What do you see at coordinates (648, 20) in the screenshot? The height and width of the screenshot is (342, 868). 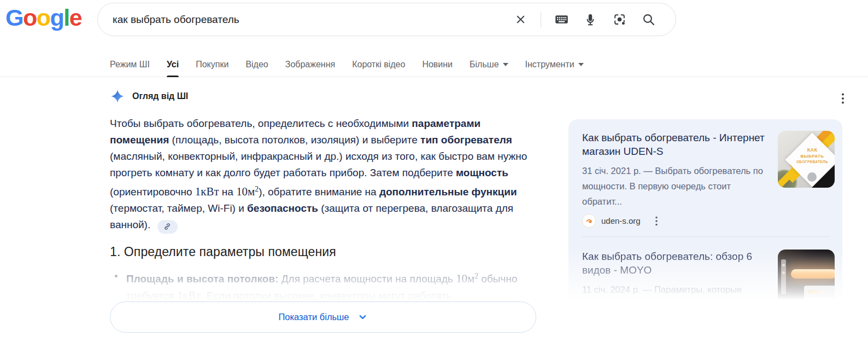 I see `search-icon` at bounding box center [648, 20].